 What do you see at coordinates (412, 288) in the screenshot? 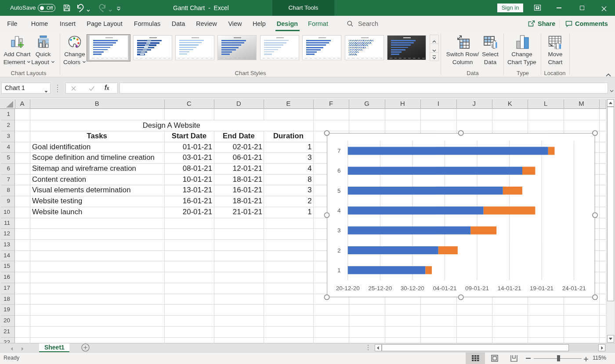
I see `svg-text: 30-12-20` at bounding box center [412, 288].